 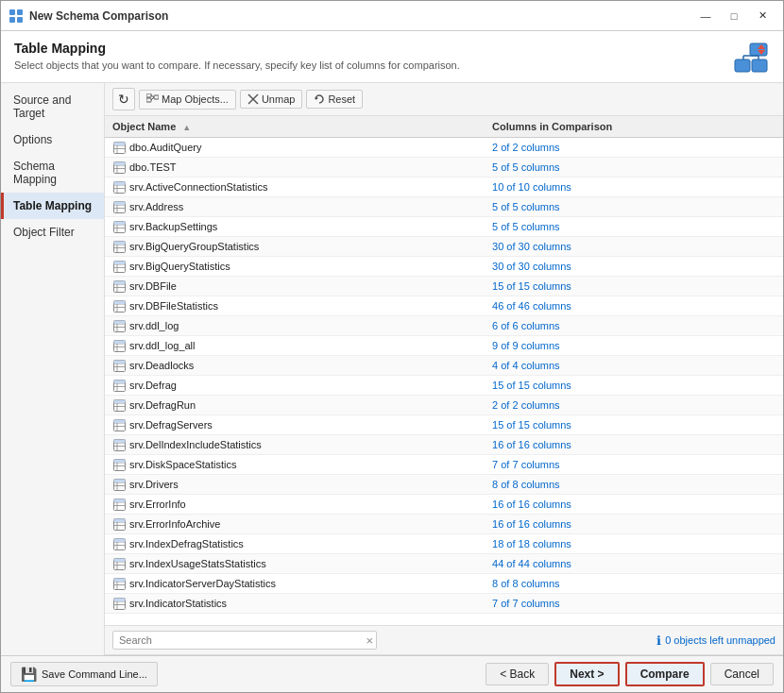 I want to click on cancel-button: Cancel, so click(x=742, y=674).